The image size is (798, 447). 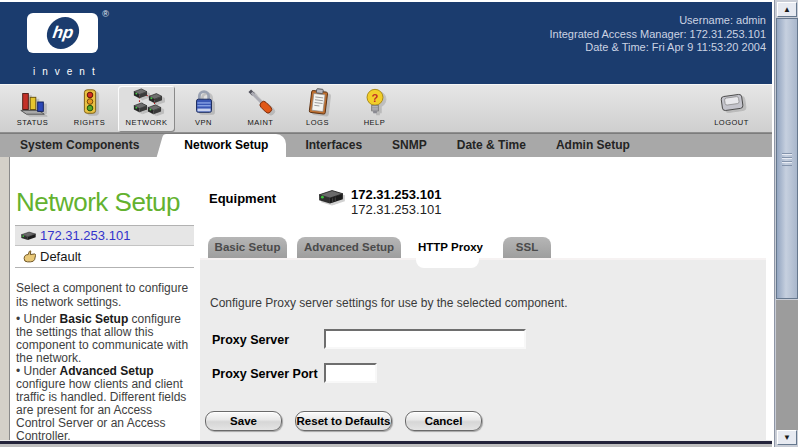 What do you see at coordinates (244, 421) in the screenshot?
I see `save-button: Save` at bounding box center [244, 421].